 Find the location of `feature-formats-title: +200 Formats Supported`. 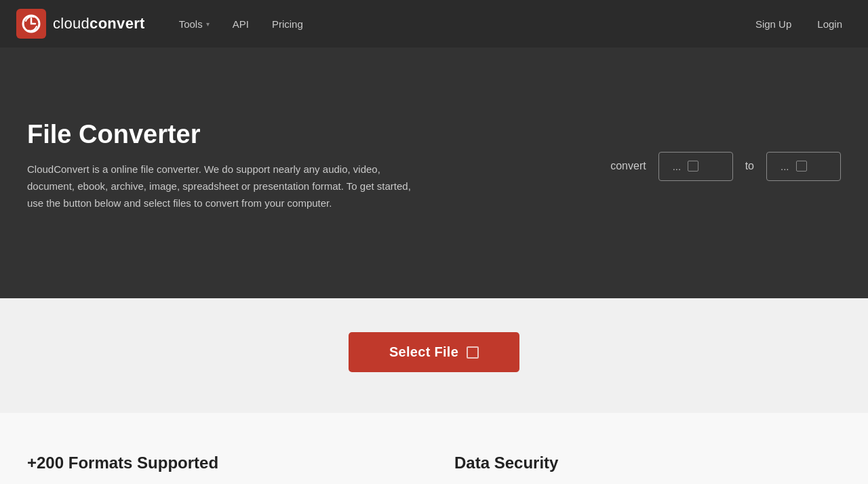

feature-formats-title: +200 Formats Supported is located at coordinates (220, 463).